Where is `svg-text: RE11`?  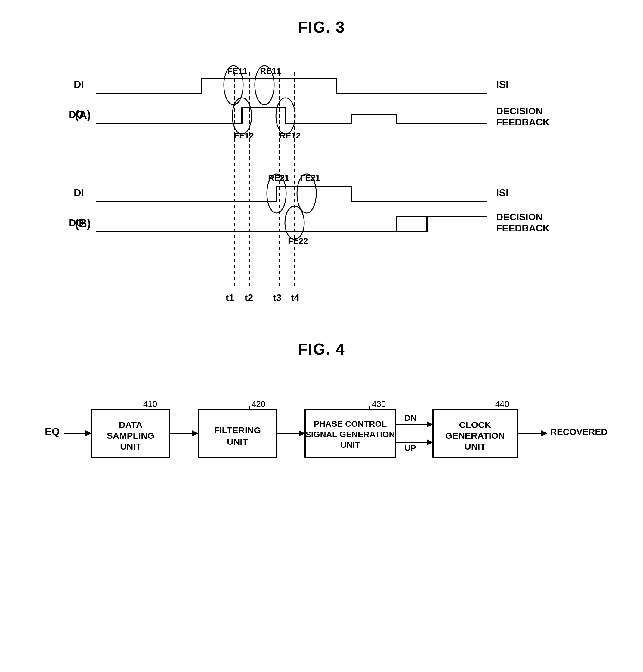 svg-text: RE11 is located at coordinates (270, 71).